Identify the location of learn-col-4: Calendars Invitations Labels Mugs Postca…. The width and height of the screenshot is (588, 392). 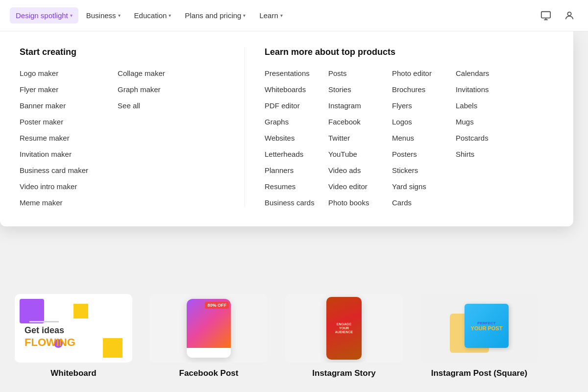
(488, 138).